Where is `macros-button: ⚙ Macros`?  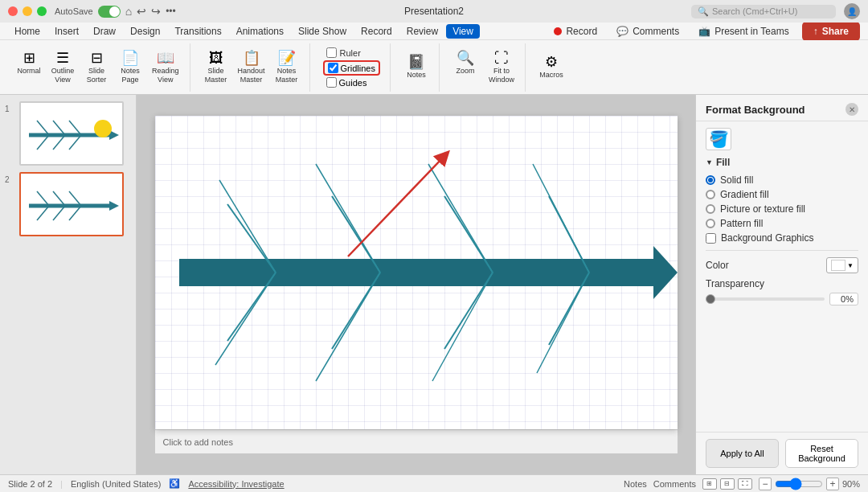
macros-button: ⚙ Macros is located at coordinates (551, 68).